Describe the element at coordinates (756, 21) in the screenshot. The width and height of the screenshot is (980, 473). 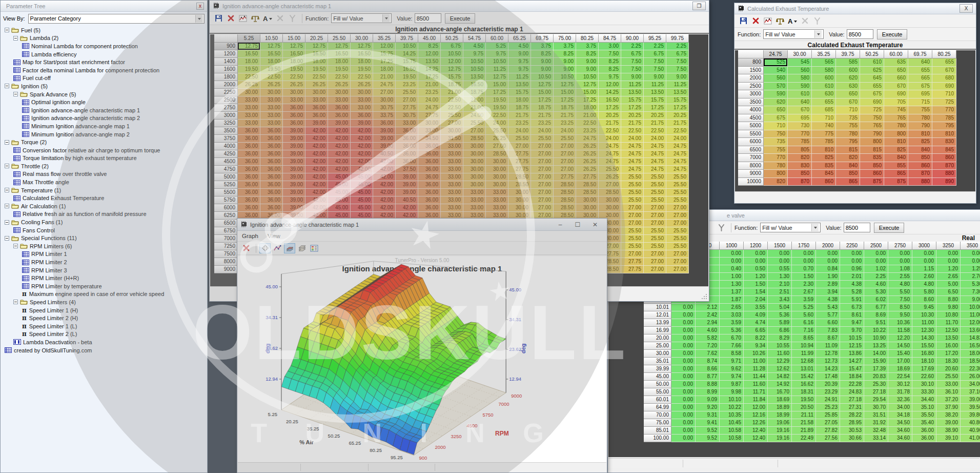
I see `close-map-button` at that location.